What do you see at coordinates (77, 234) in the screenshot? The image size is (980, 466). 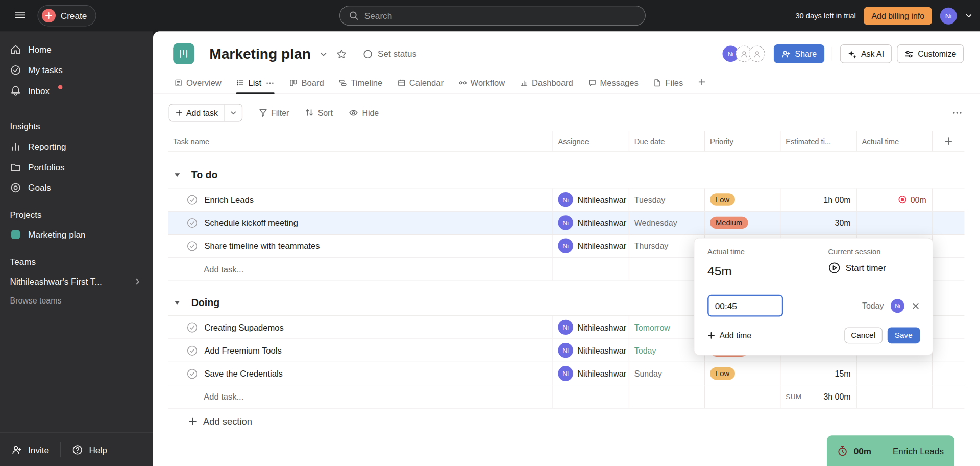 I see `sidebar-item-marketing-plan: Marketing plan` at bounding box center [77, 234].